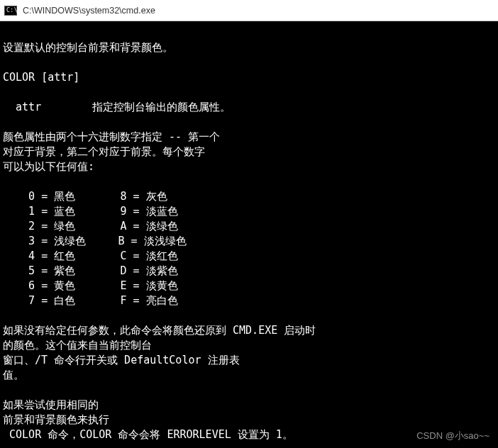 Image resolution: width=498 pixels, height=448 pixels. Describe the element at coordinates (453, 436) in the screenshot. I see `watermark-text: CSDN @小sao~~` at that location.